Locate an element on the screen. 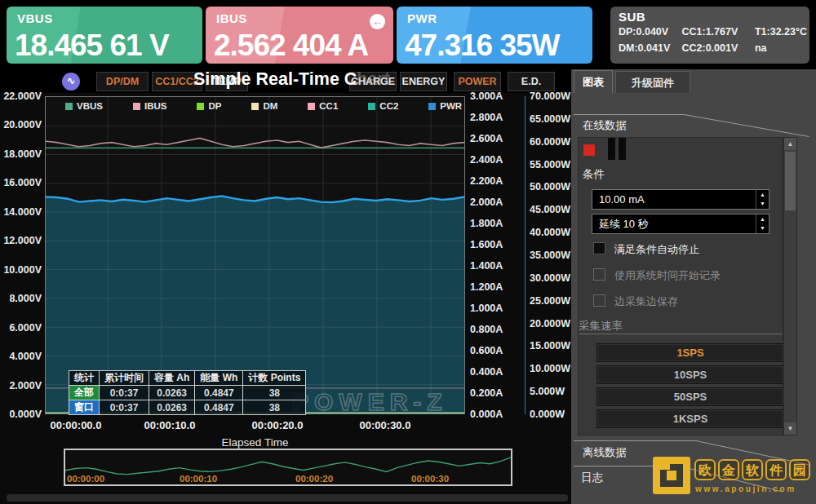  tab-temp: TEMP is located at coordinates (227, 82).